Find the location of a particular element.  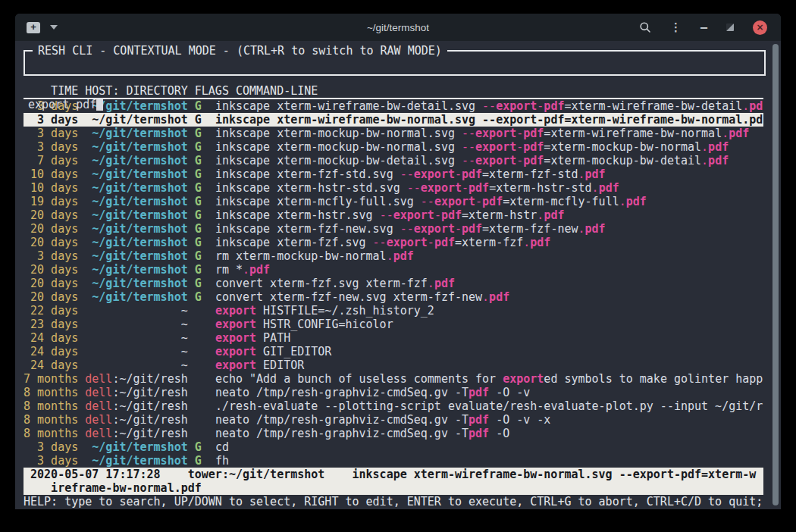

titlebar: + ~/git/termshot ⋮ – × is located at coordinates (398, 27).